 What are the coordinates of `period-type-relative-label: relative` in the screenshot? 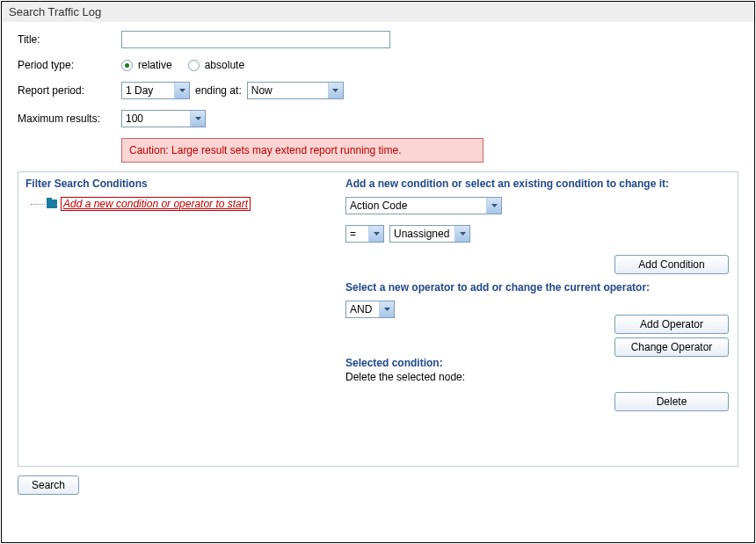 It's located at (155, 65).